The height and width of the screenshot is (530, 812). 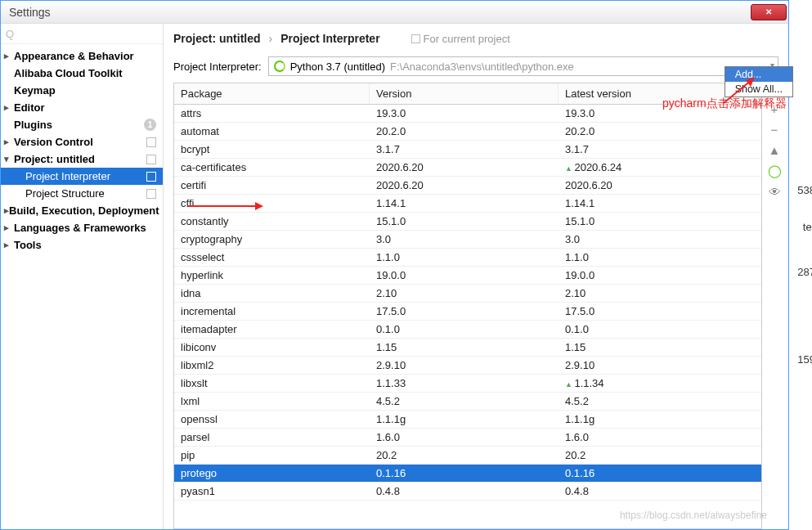 I want to click on interpreter-name: Python 3.7 (untitled), so click(x=338, y=67).